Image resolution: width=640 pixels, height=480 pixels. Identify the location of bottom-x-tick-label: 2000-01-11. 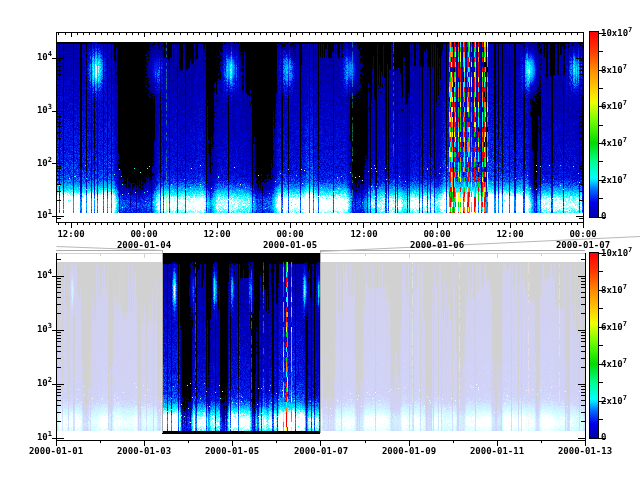
(497, 452).